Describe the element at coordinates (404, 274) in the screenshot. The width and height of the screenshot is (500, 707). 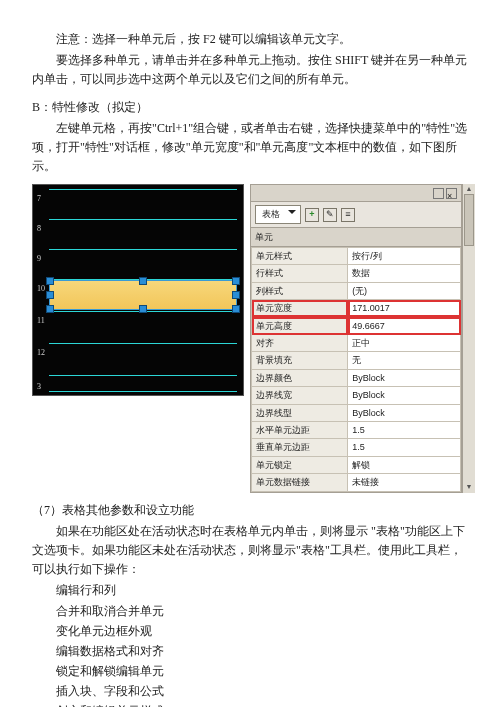
I see `prop-value: 数据` at that location.